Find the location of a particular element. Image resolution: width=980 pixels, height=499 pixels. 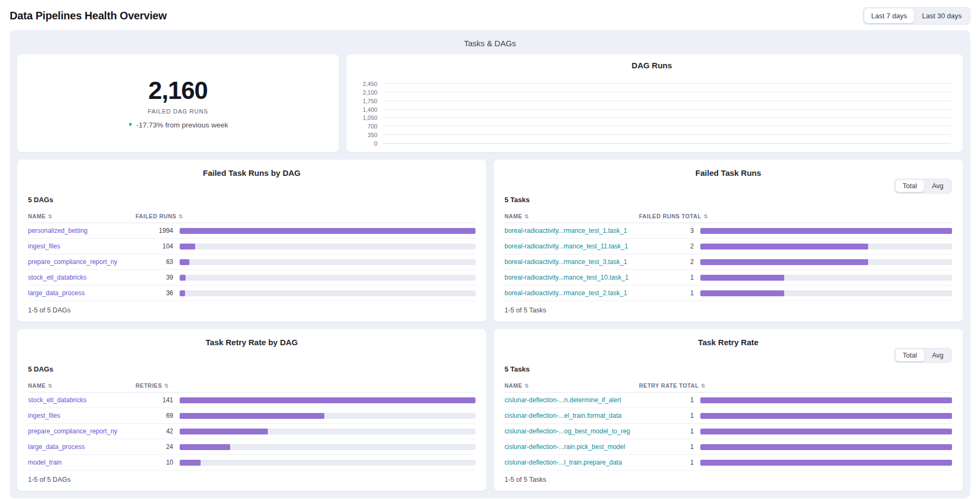

row-name-link: cislunar-deflection-...l_train.prepare_d… is located at coordinates (572, 462).